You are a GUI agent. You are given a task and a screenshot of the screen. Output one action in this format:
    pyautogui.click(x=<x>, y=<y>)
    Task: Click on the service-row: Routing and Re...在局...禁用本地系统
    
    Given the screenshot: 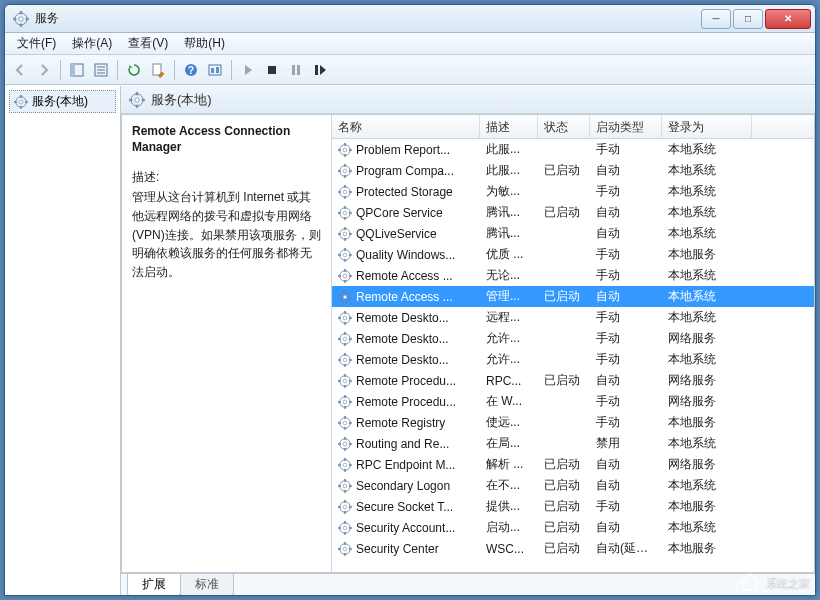 What is the action you would take?
    pyautogui.click(x=573, y=444)
    